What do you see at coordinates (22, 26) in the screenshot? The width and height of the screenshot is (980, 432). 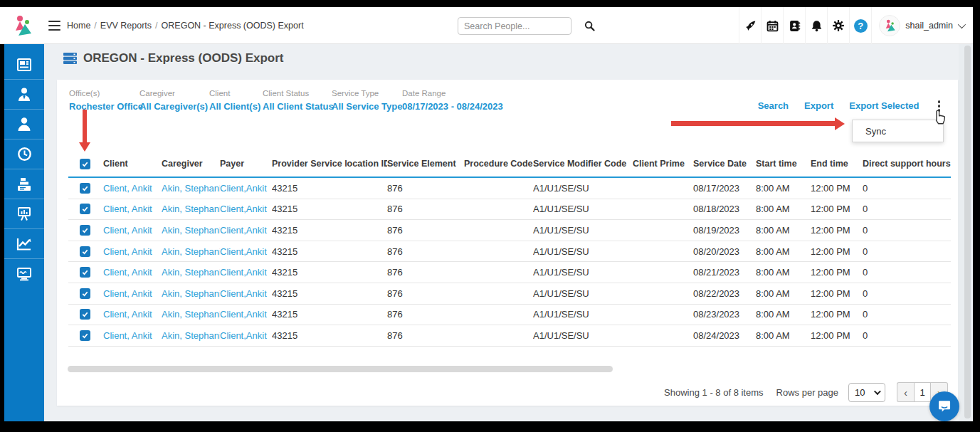 I see `app-logo` at bounding box center [22, 26].